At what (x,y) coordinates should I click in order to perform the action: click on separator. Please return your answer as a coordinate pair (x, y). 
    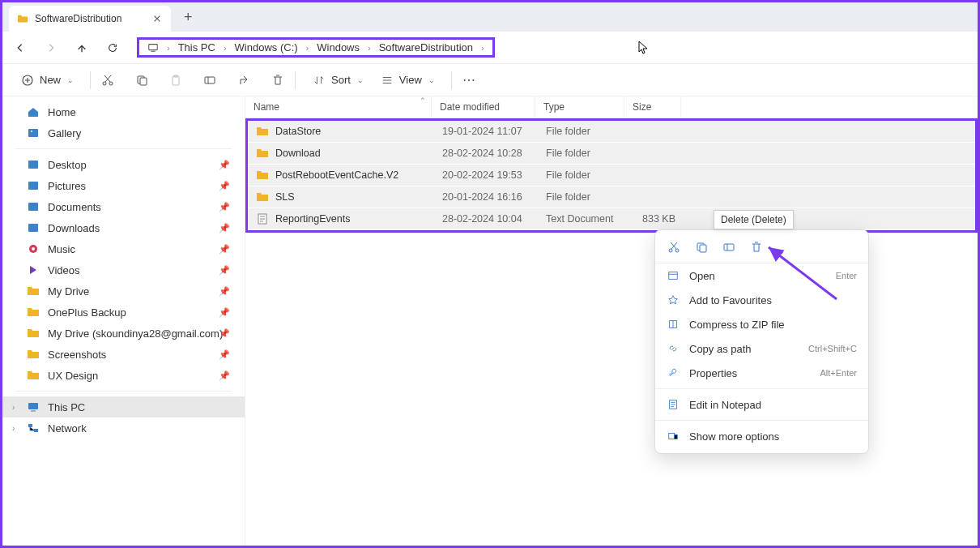
    Looking at the image, I should click on (761, 389).